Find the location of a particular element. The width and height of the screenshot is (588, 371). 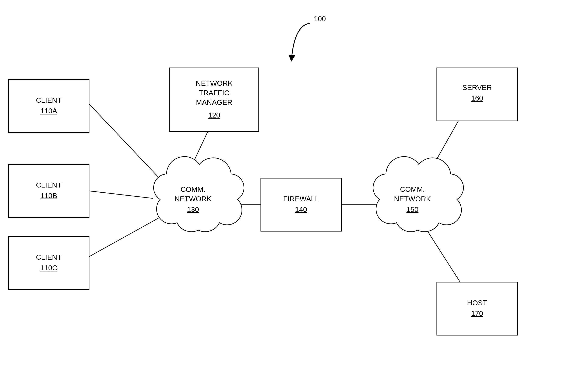

edge-clientC-net1 is located at coordinates (127, 235).